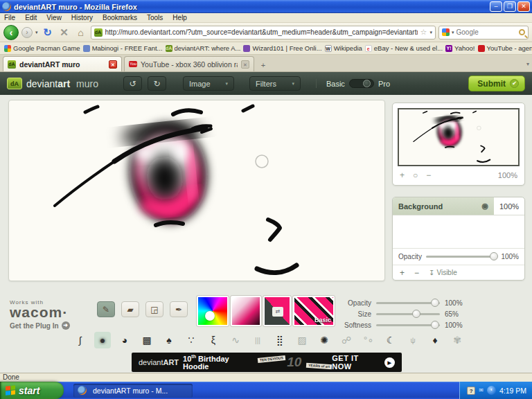 The image size is (532, 399). What do you see at coordinates (236, 340) in the screenshot?
I see `brush-smooth-curve: ∿` at bounding box center [236, 340].